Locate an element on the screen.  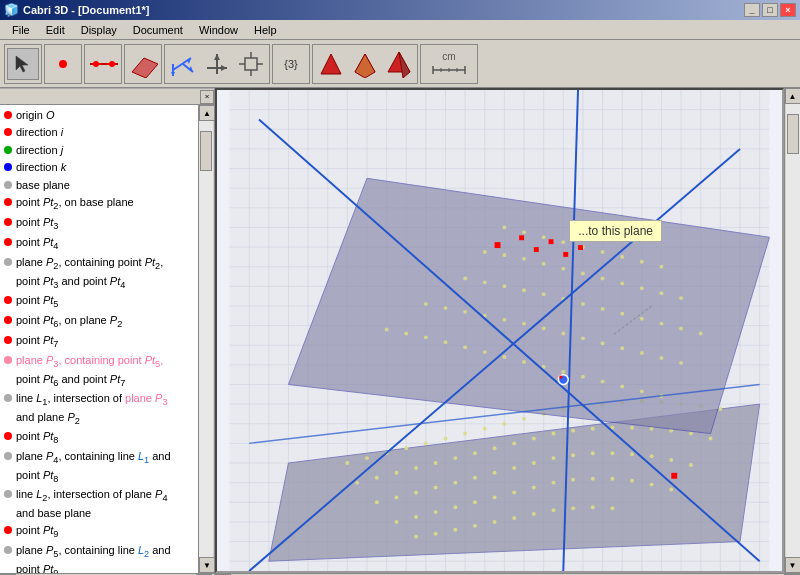
menu-help: Help is located at coordinates (266, 30).